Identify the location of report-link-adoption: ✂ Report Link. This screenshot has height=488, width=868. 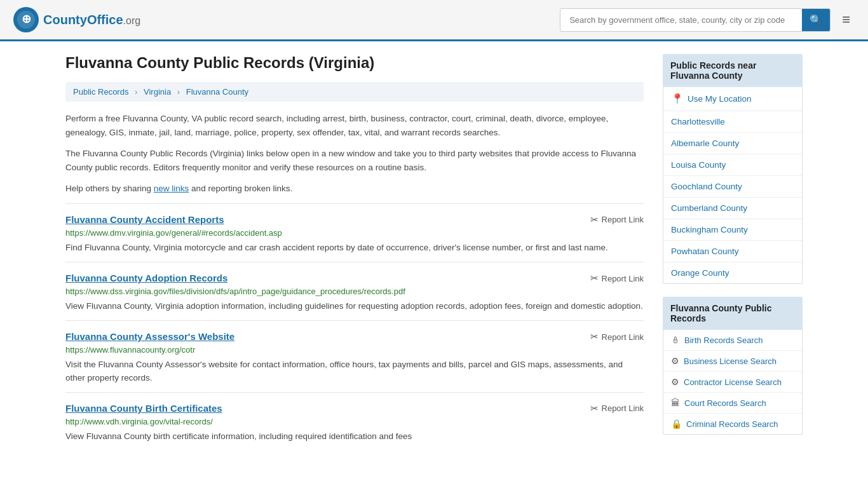
(617, 278).